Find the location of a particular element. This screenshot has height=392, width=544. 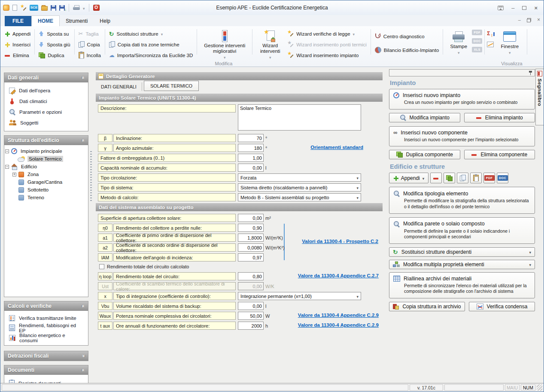

modifica-multipla-button: Modifica multipla proprietà elementi is located at coordinates (462, 264).